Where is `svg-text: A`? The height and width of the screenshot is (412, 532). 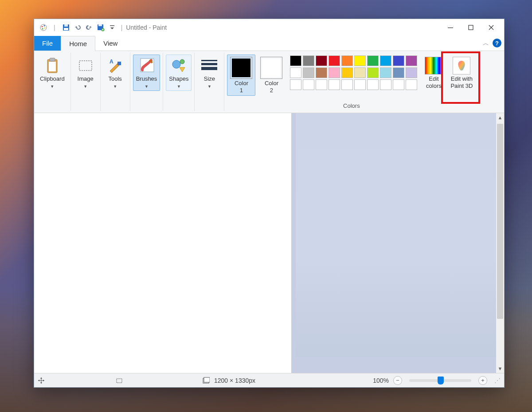 svg-text: A is located at coordinates (112, 62).